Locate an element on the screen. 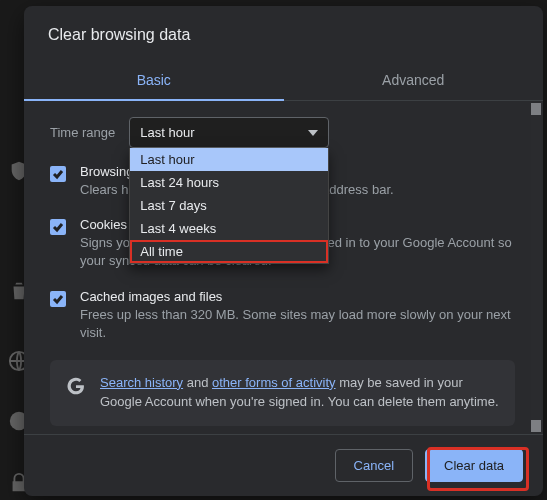 The width and height of the screenshot is (547, 500). tab-advanced: Advanced is located at coordinates (414, 80).